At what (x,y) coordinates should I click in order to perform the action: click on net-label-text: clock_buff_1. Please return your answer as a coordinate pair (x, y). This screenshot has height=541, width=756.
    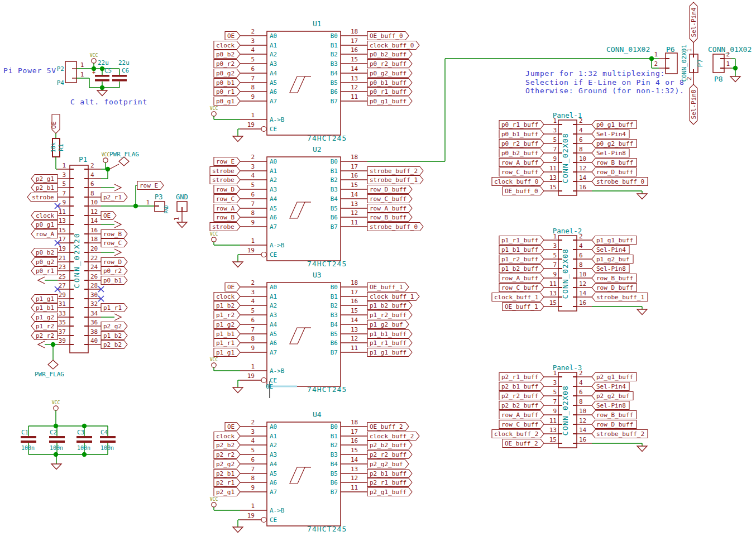
    Looking at the image, I should click on (516, 297).